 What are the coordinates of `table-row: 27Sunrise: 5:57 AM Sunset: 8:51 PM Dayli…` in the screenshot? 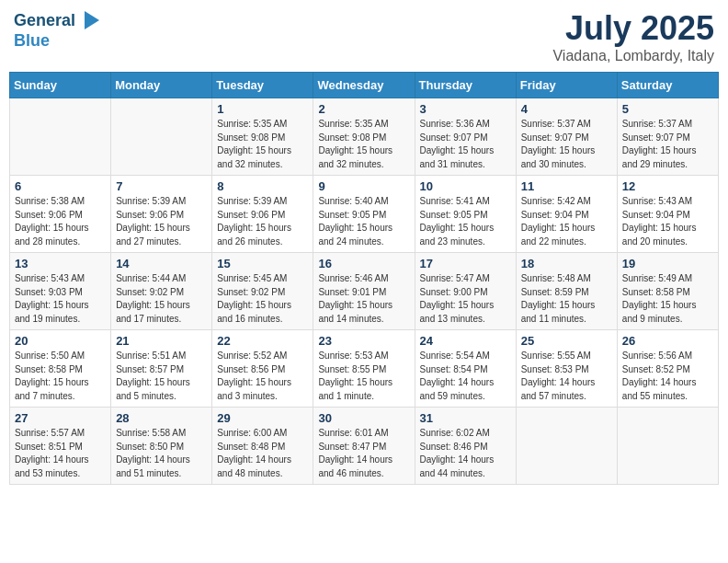 It's located at (61, 446).